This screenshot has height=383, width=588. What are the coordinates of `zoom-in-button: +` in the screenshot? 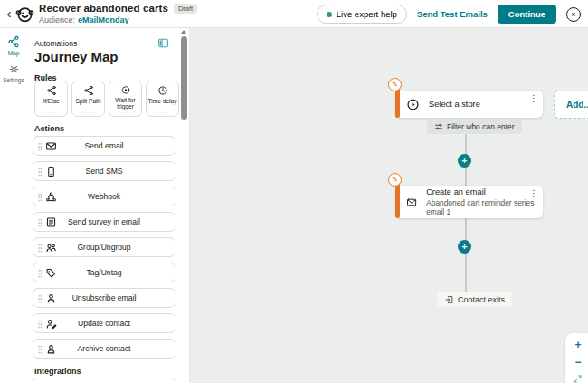 It's located at (578, 345).